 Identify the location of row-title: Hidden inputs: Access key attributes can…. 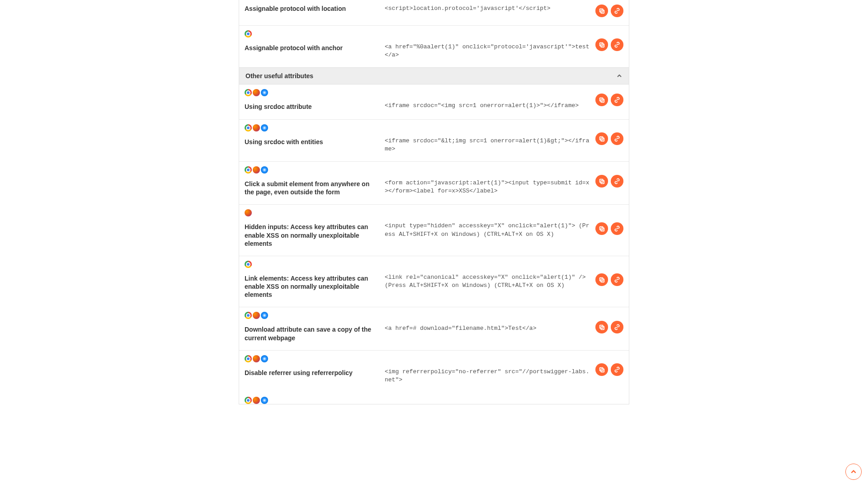
(311, 235).